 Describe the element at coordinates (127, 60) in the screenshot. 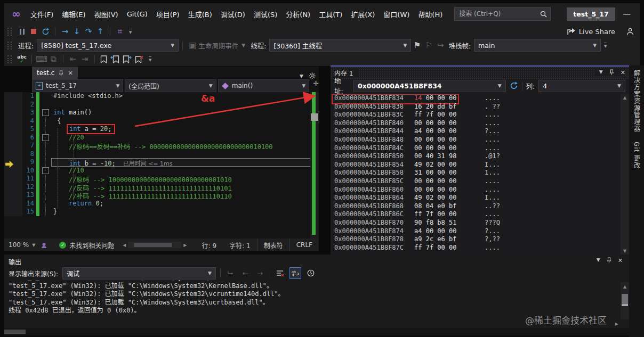

I see `next-bookmark-button` at that location.